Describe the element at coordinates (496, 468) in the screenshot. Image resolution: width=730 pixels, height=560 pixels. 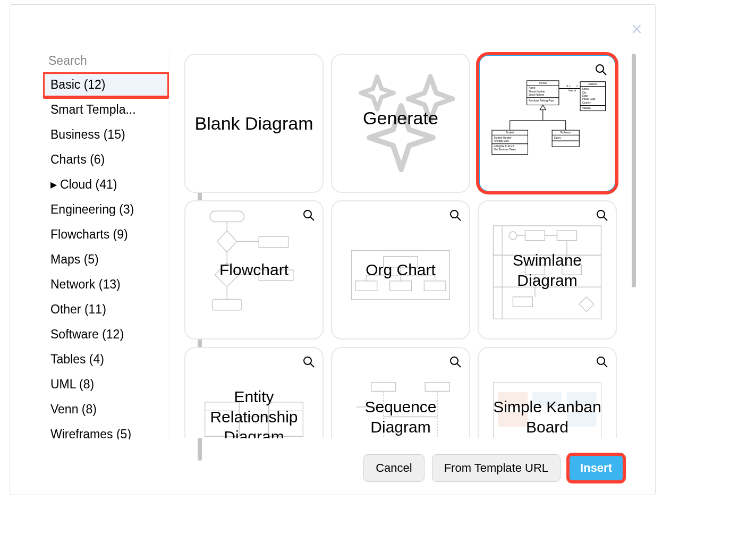
I see `from-template-url-button: From Template URL` at that location.